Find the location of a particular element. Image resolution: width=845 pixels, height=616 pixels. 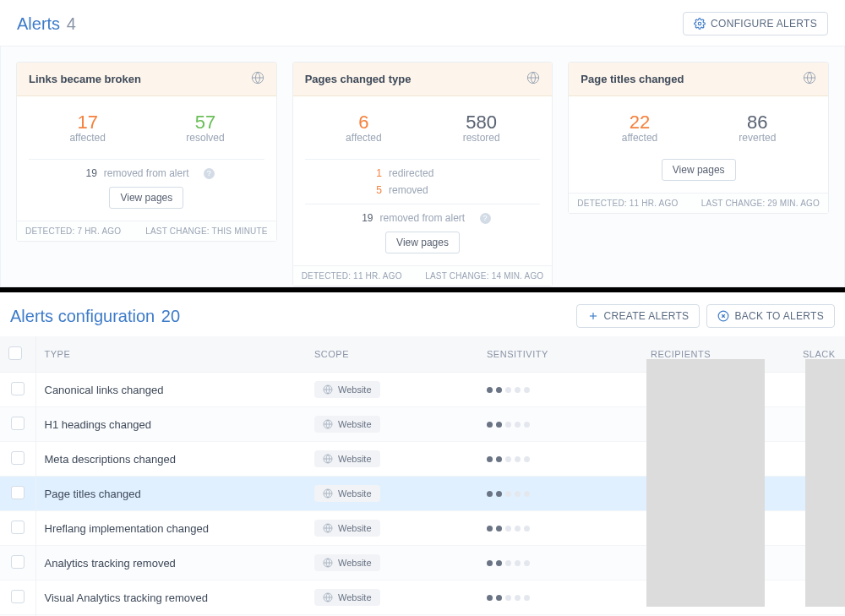

card-header: Pages changed type is located at coordinates (422, 79).